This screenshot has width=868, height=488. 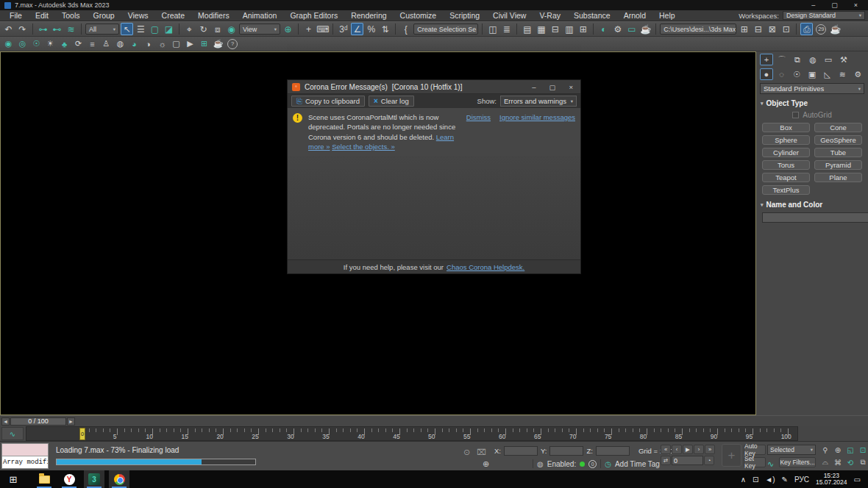 I want to click on time-slider-prev-button: ◄, so click(x=6, y=422).